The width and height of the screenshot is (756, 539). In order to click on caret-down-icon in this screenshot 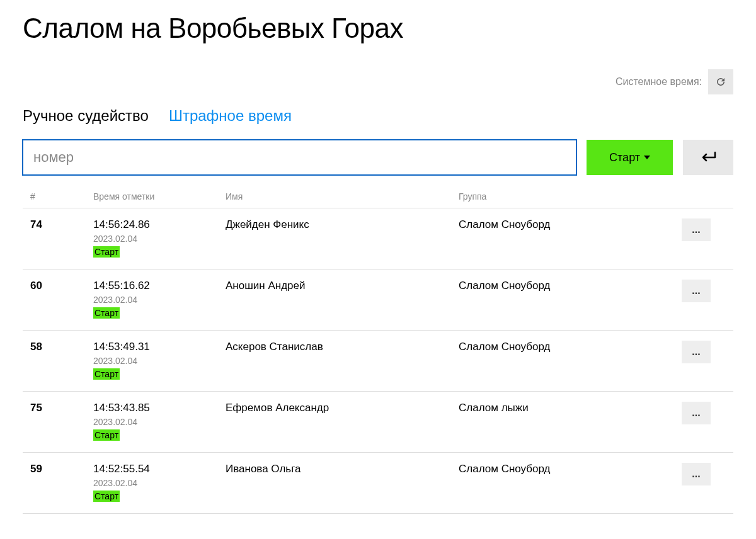, I will do `click(647, 157)`.